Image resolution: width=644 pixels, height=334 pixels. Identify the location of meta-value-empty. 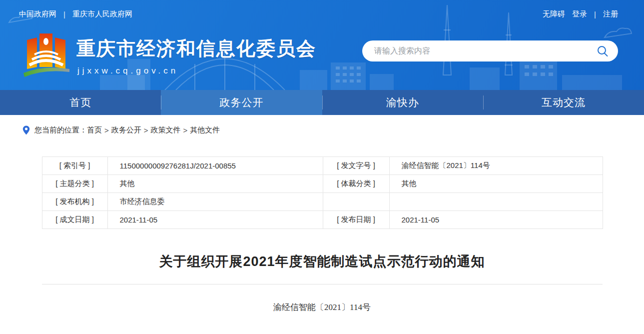
(496, 202).